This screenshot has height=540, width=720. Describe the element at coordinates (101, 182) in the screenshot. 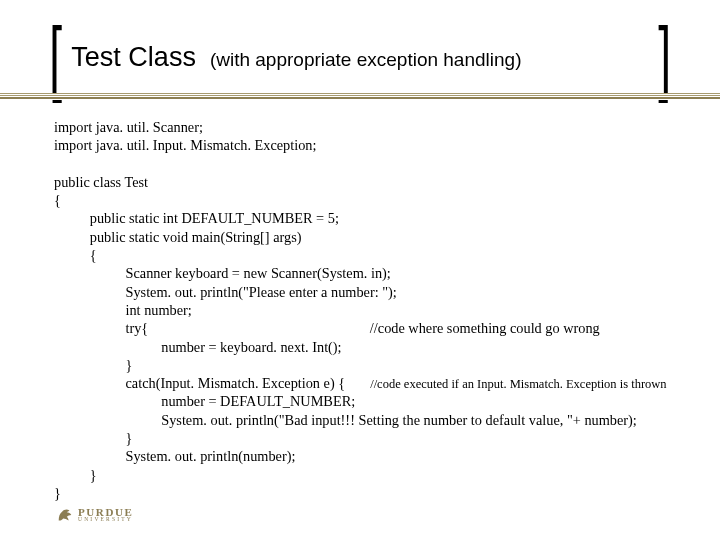

I see `code-line: public class Test` at that location.